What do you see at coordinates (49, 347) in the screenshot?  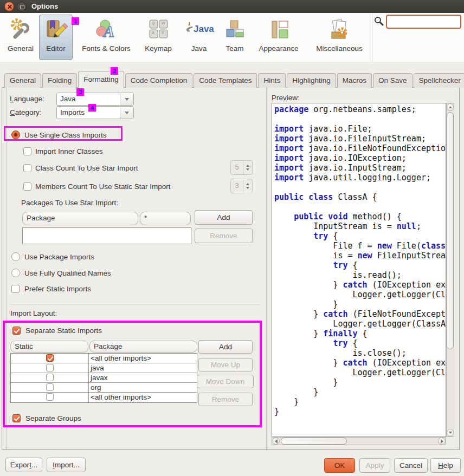 I see `static-column-header: Static` at bounding box center [49, 347].